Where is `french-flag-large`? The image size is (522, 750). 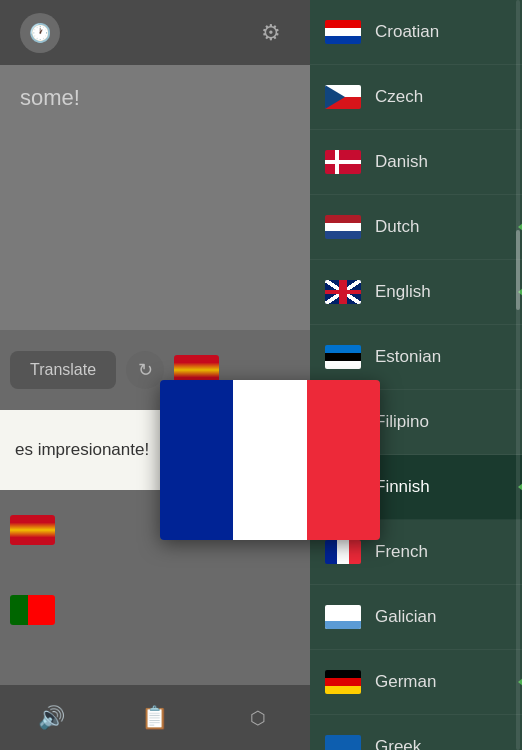
french-flag-large is located at coordinates (270, 460).